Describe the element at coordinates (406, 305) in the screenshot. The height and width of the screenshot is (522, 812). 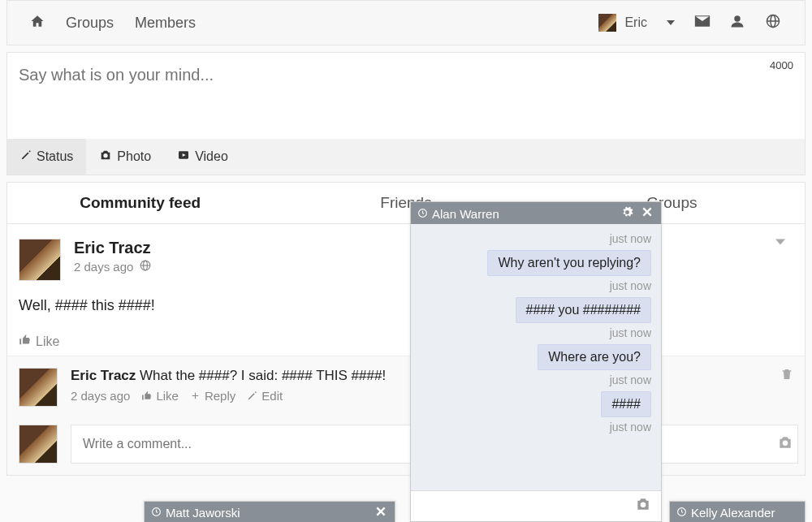
I see `post-body: Well, #### this ####!` at that location.